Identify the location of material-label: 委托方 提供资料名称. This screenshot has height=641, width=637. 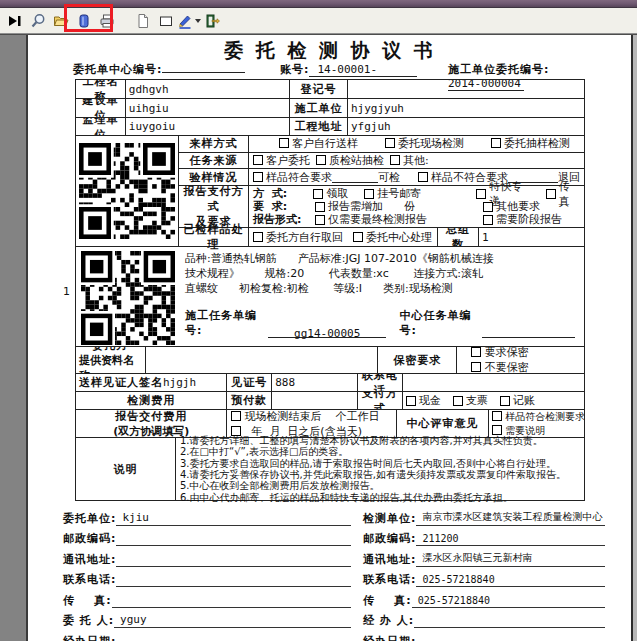
(111, 360).